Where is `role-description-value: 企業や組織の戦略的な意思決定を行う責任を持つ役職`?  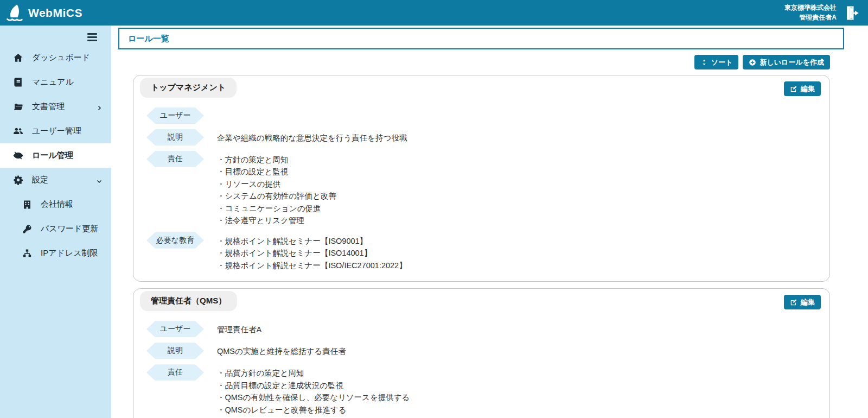
role-description-value: 企業や組織の戦略的な意思決定を行う責任を持つ役職 is located at coordinates (312, 137).